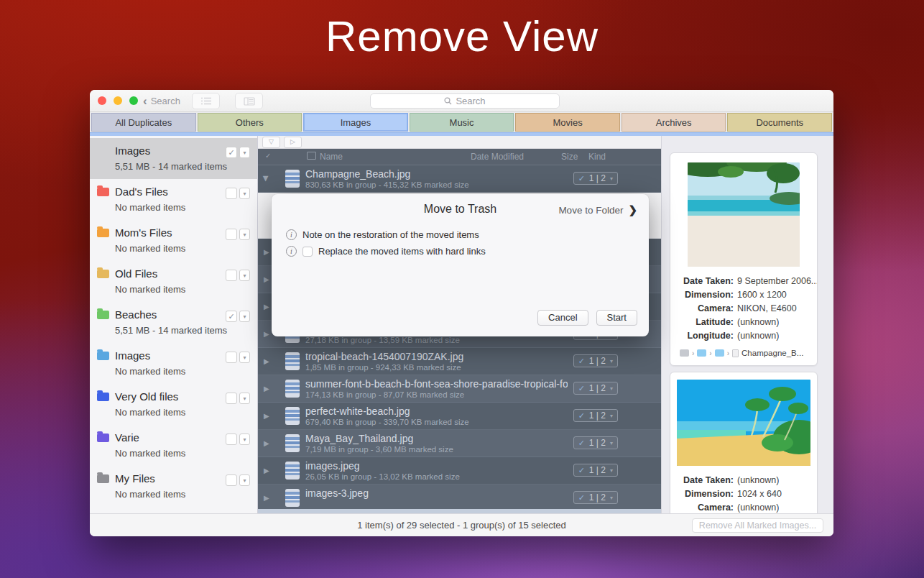 The height and width of the screenshot is (578, 924). What do you see at coordinates (118, 101) in the screenshot?
I see `minimize-window-button` at bounding box center [118, 101].